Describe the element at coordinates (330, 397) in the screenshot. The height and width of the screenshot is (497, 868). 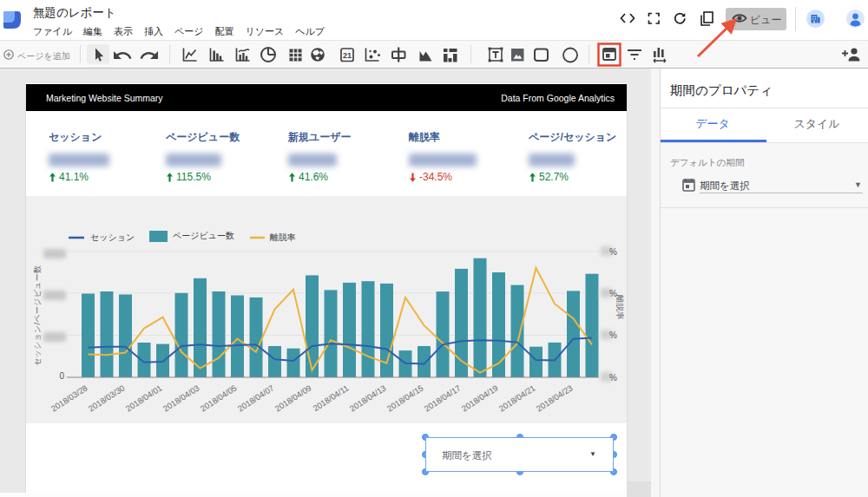
I see `svg-text: 2018/04/11` at that location.